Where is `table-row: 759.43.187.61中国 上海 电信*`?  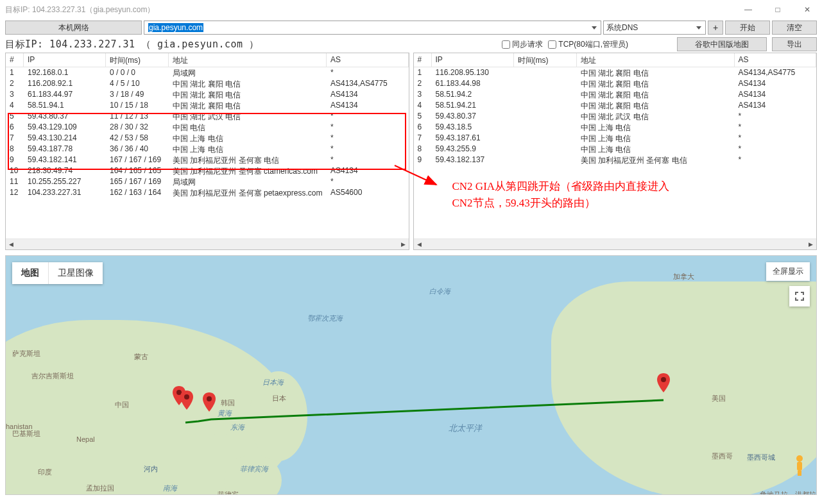
table-row: 759.43.187.61中国 上海 电信* is located at coordinates (615, 139).